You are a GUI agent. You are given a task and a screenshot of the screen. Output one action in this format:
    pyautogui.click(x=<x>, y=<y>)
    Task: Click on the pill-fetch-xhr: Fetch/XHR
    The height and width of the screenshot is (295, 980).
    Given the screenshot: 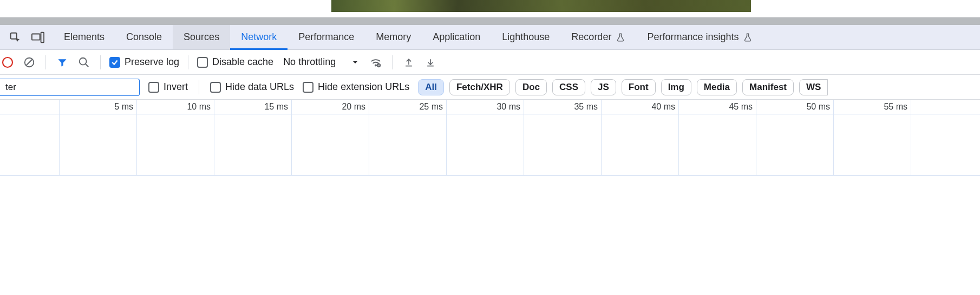 What is the action you would take?
    pyautogui.click(x=480, y=87)
    